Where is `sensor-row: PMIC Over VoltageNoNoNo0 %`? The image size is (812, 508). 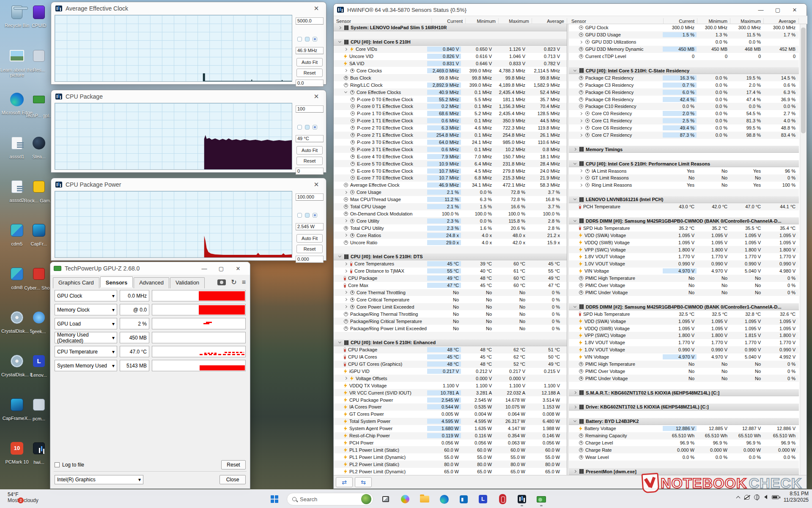
sensor-row: PMIC Over VoltageNoNoNo0 % is located at coordinates (684, 372).